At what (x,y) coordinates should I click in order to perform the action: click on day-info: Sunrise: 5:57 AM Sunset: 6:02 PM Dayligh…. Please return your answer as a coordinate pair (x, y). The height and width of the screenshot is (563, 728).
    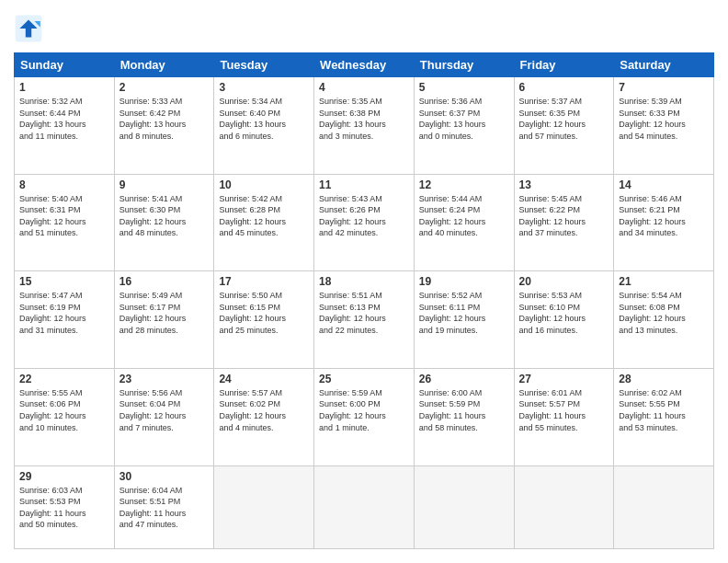
    Looking at the image, I should click on (264, 410).